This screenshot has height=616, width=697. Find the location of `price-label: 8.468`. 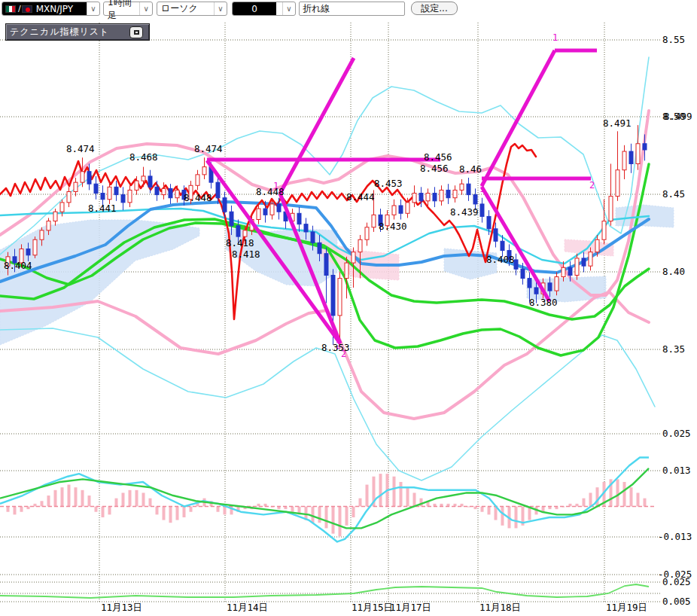

price-label: 8.468 is located at coordinates (144, 157).